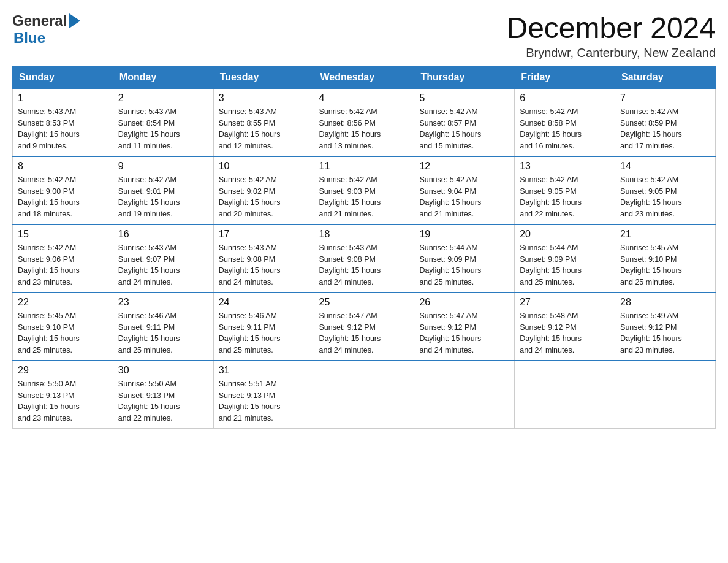 This screenshot has height=563, width=728. I want to click on calendar-cell: 8 Sunrise: 5:42 AMSunset: 9:00 PMDayligh…, so click(63, 190).